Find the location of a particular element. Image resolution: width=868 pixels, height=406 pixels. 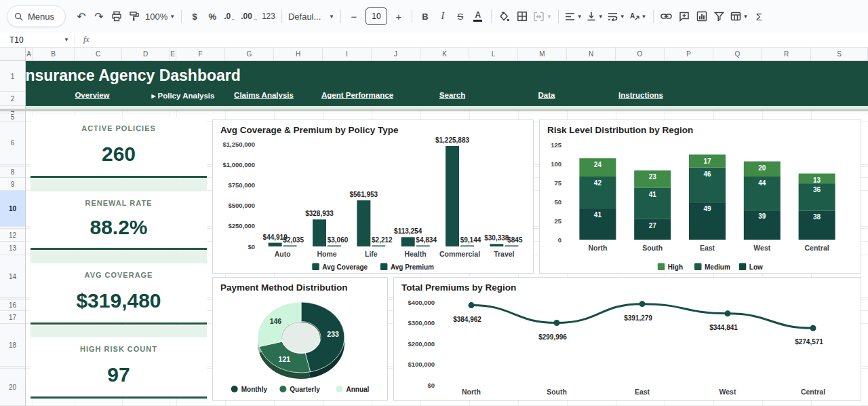

nav-link-instructions: Instructions is located at coordinates (641, 95).